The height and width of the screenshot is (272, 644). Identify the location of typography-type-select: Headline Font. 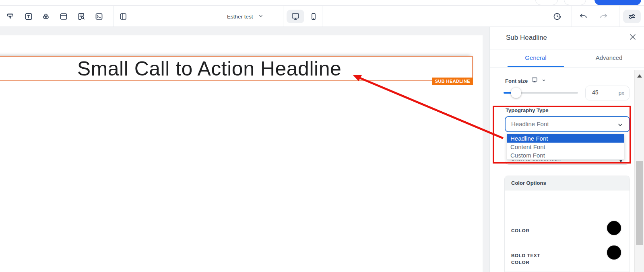
(568, 124).